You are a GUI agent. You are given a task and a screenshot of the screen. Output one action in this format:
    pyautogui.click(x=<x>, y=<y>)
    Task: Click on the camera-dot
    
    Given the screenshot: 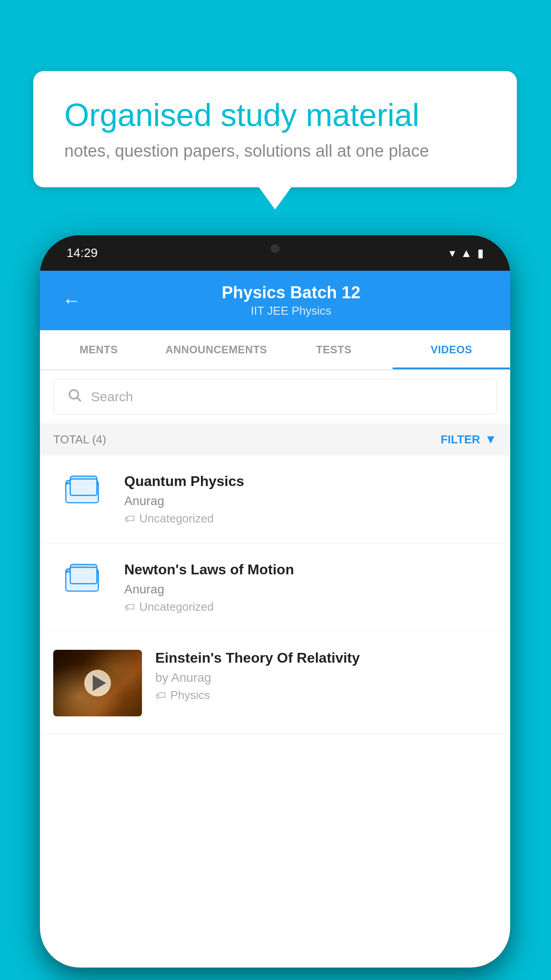 What is the action you would take?
    pyautogui.click(x=275, y=249)
    